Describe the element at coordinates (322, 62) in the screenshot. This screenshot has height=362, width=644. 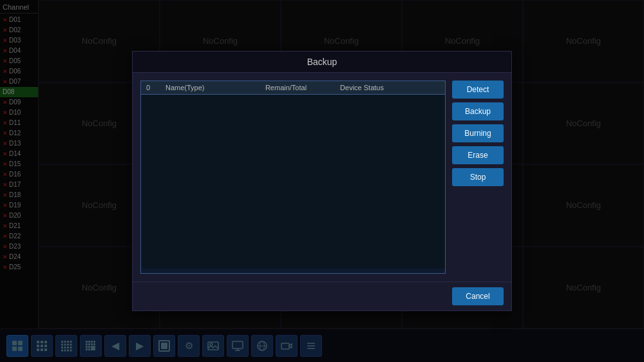
I see `dialog-title: Backup` at that location.